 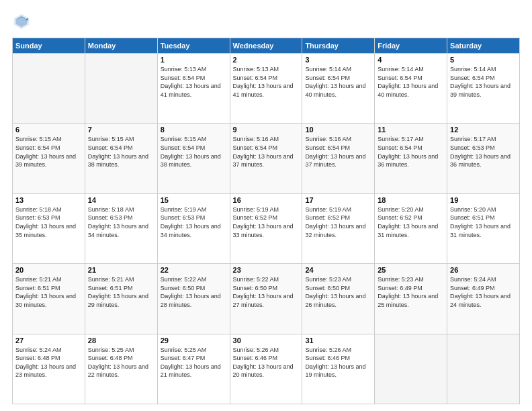 I want to click on day-number: 3, so click(x=339, y=60).